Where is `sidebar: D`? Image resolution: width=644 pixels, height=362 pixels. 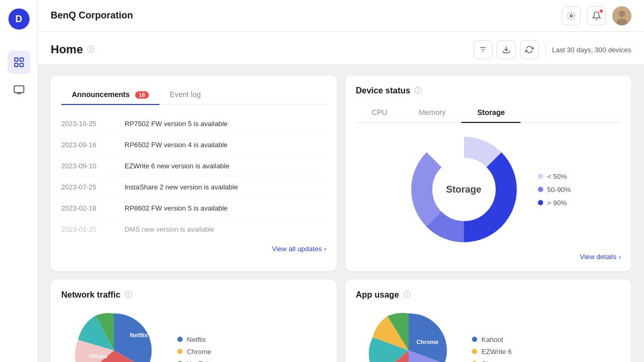
sidebar: D is located at coordinates (19, 181).